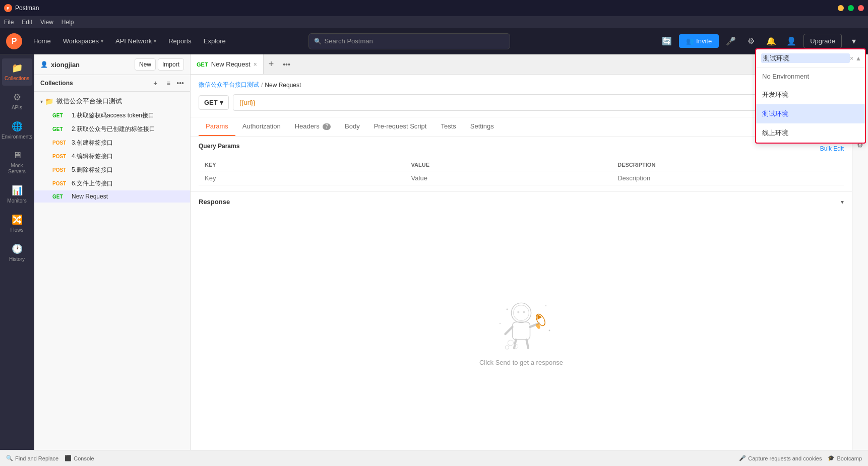  I want to click on user-avatar: 👤, so click(791, 41).